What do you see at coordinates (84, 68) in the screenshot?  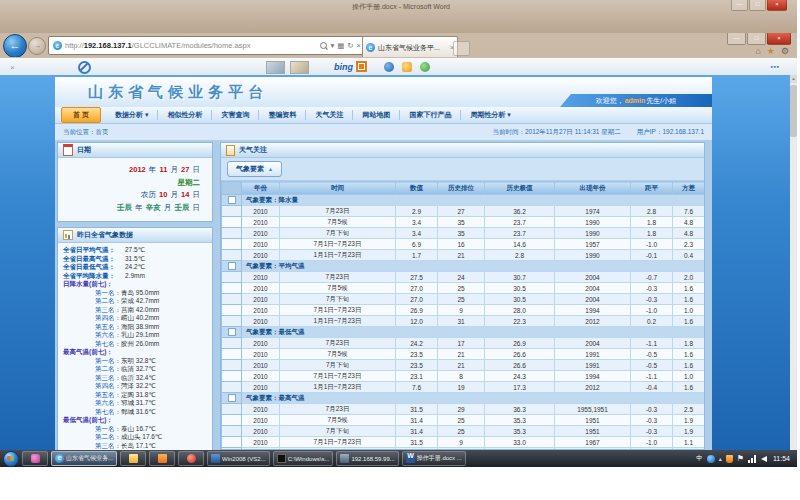 I see `blocked-badge-icon` at bounding box center [84, 68].